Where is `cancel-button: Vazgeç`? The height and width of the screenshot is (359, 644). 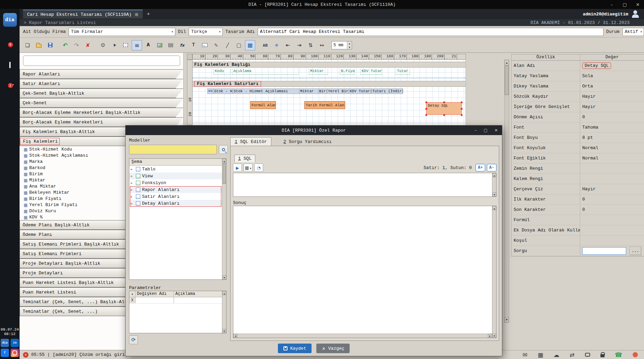
cancel-button: Vazgeç is located at coordinates (333, 348).